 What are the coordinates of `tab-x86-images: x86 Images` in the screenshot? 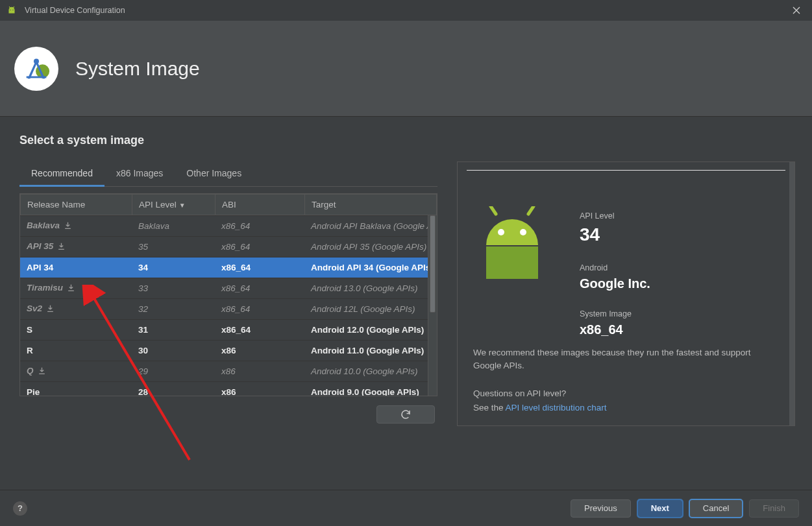 It's located at (140, 174).